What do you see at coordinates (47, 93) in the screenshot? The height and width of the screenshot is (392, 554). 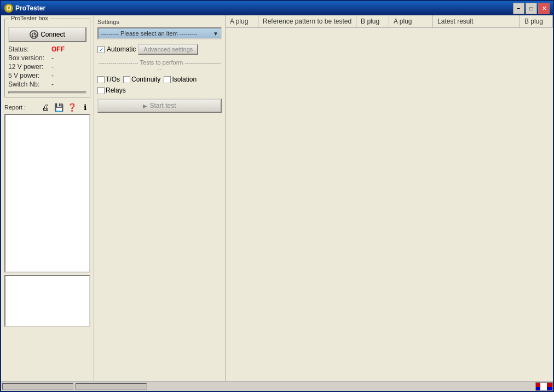 I see `device-list` at bounding box center [47, 93].